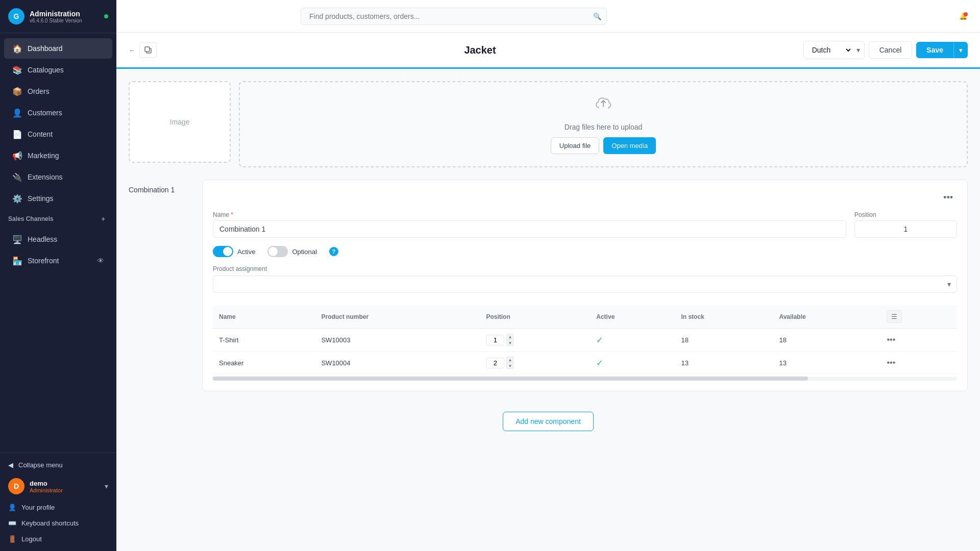  What do you see at coordinates (264, 317) in the screenshot?
I see `col-name: Name` at bounding box center [264, 317].